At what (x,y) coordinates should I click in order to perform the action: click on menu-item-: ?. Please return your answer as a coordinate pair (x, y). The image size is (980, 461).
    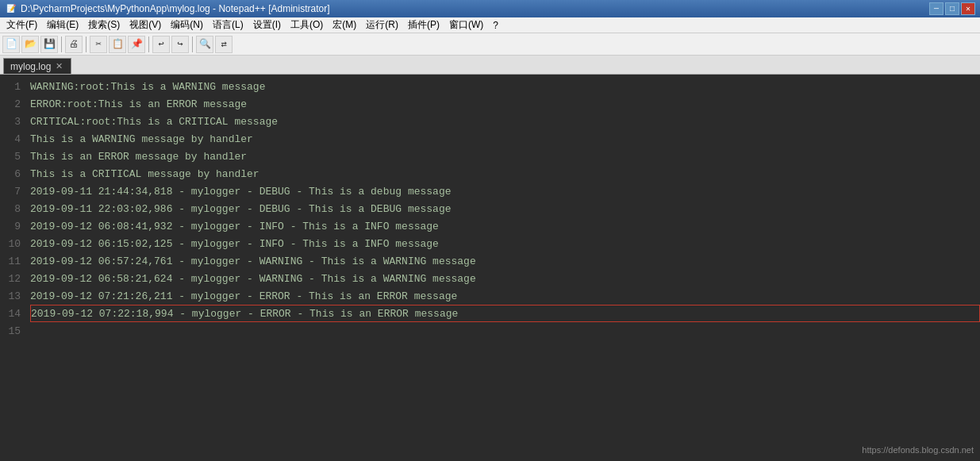
    Looking at the image, I should click on (495, 25).